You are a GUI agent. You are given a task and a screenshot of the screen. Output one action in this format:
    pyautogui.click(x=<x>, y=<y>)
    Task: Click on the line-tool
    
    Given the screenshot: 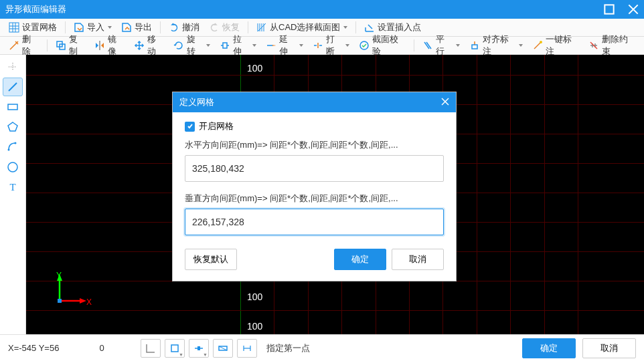 What is the action you would take?
    pyautogui.click(x=13, y=87)
    